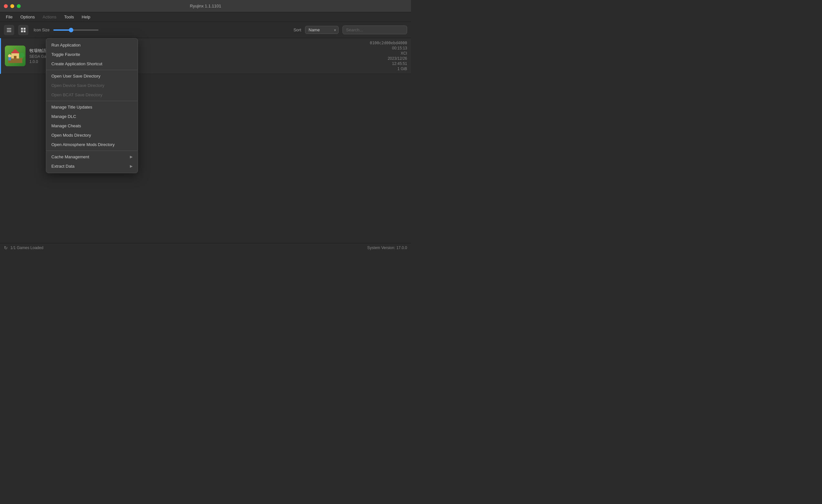 The height and width of the screenshot is (504, 822). I want to click on context-menu-item-5: Open BCAT Save Directory, so click(92, 95).